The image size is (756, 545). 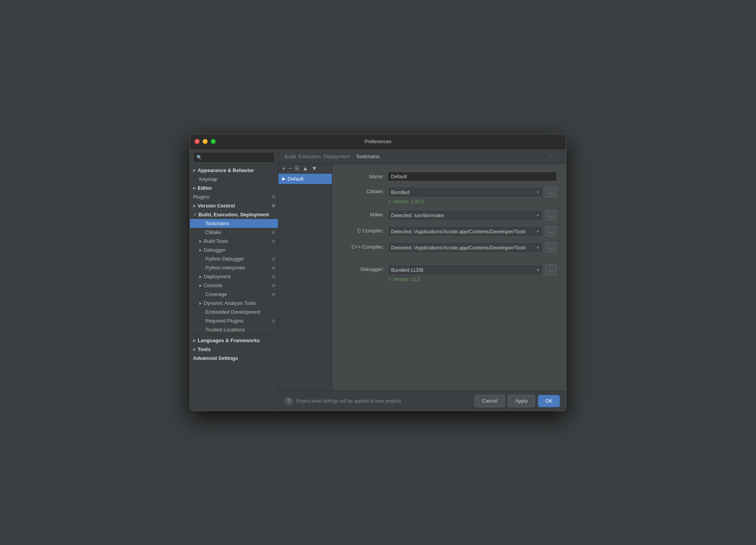 I want to click on c-compiler-select: Detected: /Applications/Xcode.app/Conten…, so click(x=465, y=231).